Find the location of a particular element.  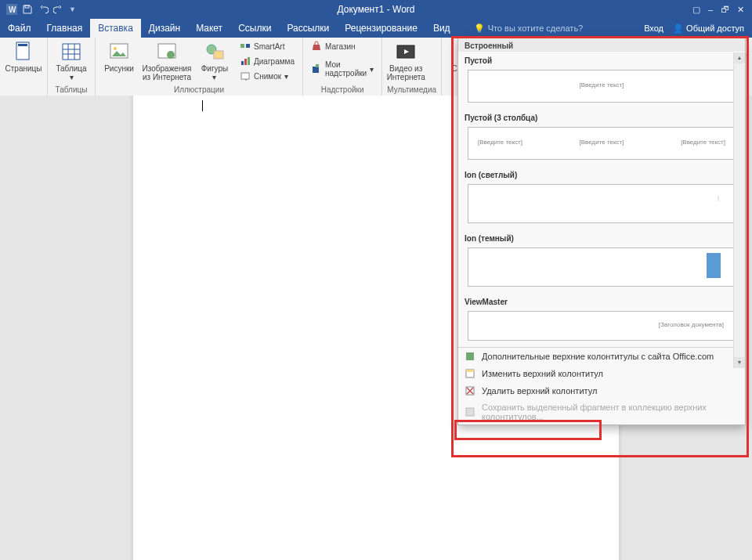

remove-header-button: Удалить верхний колонтитул is located at coordinates (602, 391).